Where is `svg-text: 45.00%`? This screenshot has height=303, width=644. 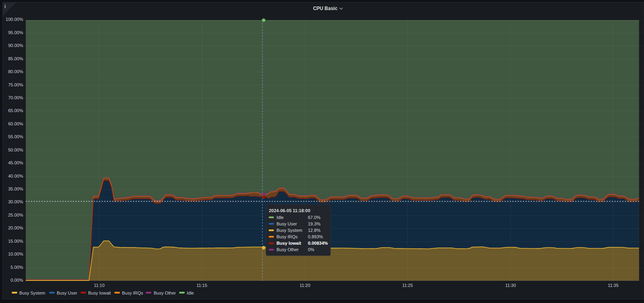
svg-text: 45.00% is located at coordinates (16, 163).